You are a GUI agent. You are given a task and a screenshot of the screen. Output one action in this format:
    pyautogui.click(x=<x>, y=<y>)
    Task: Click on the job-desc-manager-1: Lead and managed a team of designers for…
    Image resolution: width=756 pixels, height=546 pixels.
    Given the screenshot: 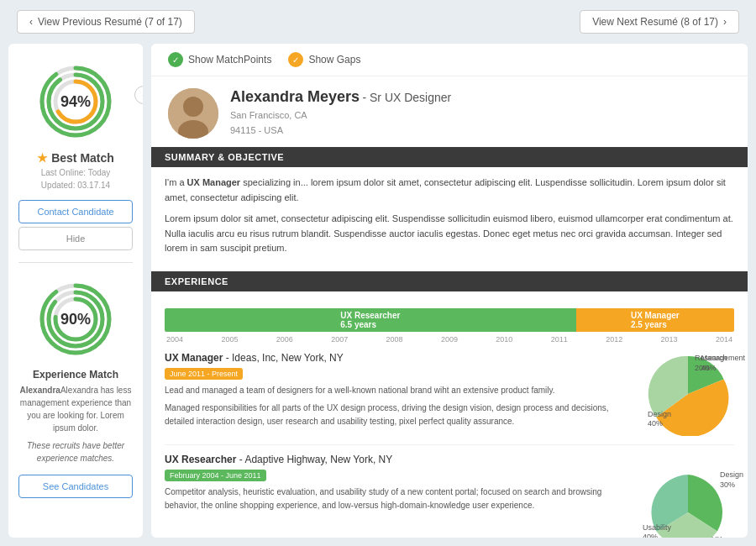 What is the action you would take?
    pyautogui.click(x=399, y=391)
    